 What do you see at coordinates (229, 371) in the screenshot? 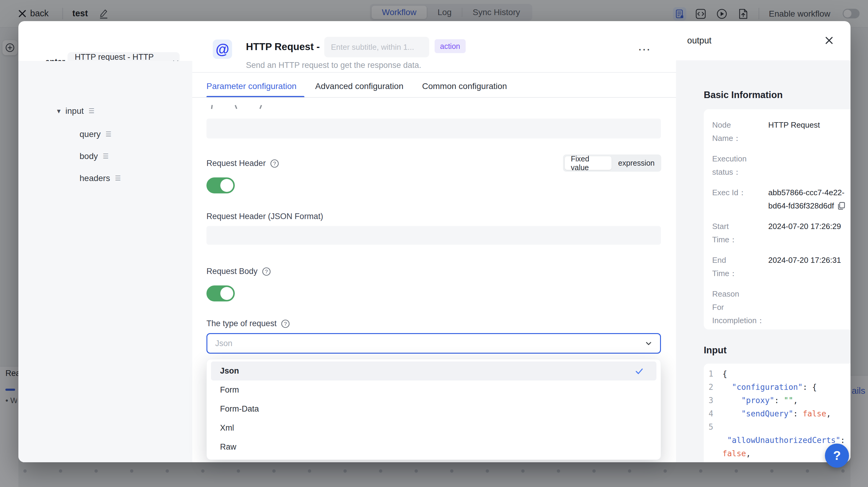
I see `dropdown-option-label: Json` at bounding box center [229, 371].